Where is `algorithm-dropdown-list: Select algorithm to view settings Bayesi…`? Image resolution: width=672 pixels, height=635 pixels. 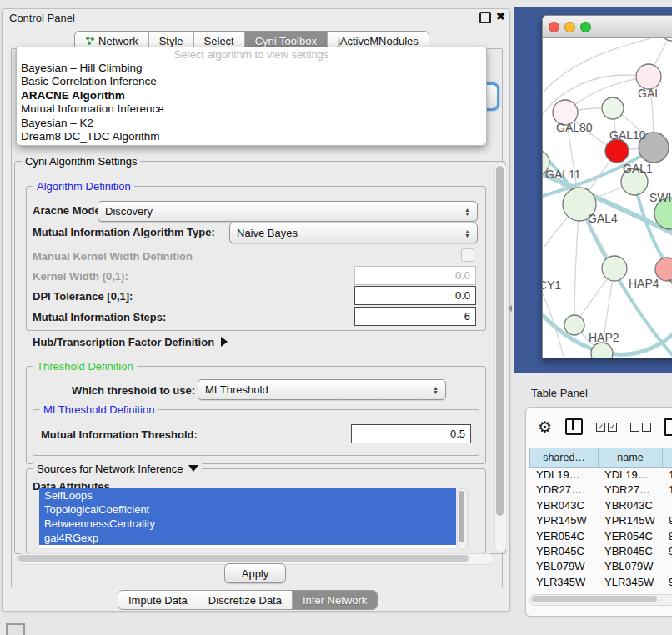 algorithm-dropdown-list: Select algorithm to view settings Bayesi… is located at coordinates (252, 97).